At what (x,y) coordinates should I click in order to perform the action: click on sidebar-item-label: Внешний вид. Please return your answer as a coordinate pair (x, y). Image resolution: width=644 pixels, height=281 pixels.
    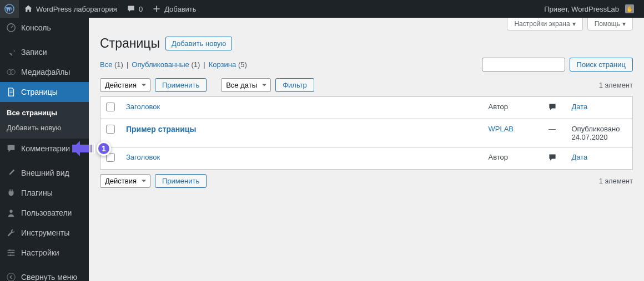
    Looking at the image, I should click on (46, 173).